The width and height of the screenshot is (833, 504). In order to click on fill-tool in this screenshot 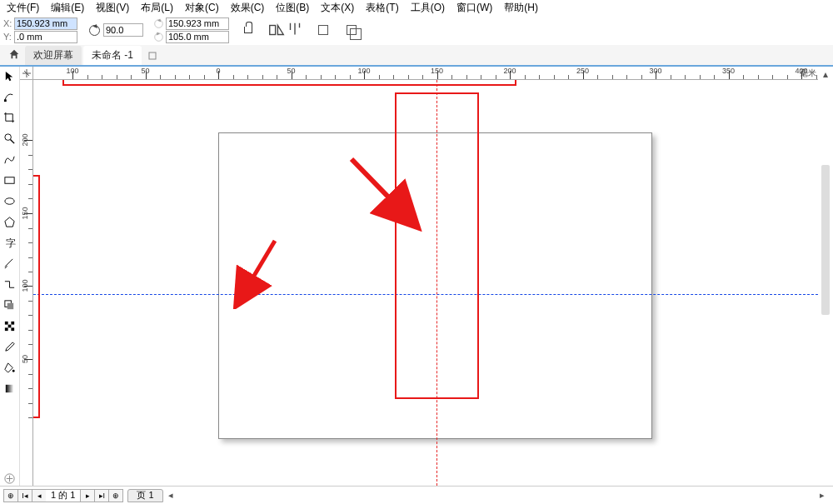, I will do `click(10, 367)`.